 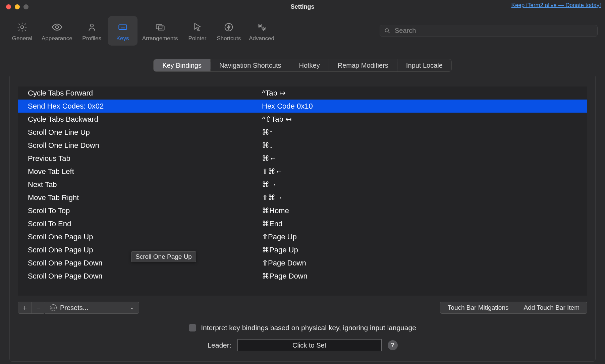 What do you see at coordinates (425, 159) in the screenshot?
I see `binding-shortcut: ⌘←` at bounding box center [425, 159].